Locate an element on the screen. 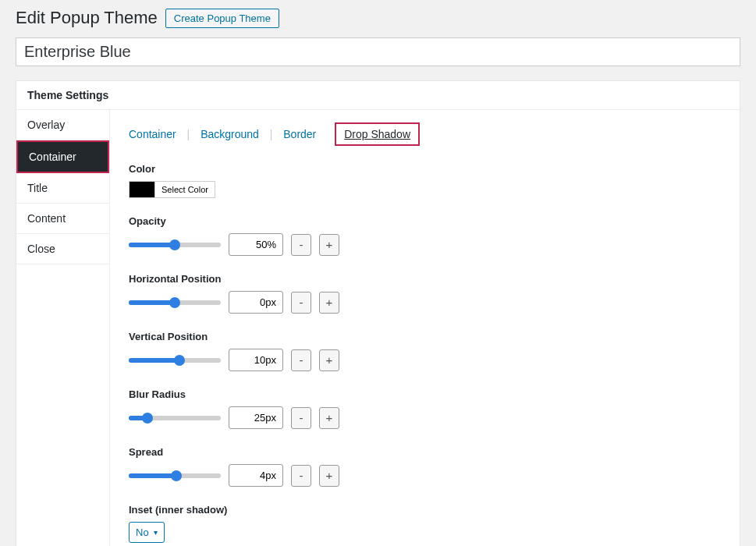  sub-tab-container: Container is located at coordinates (153, 134).